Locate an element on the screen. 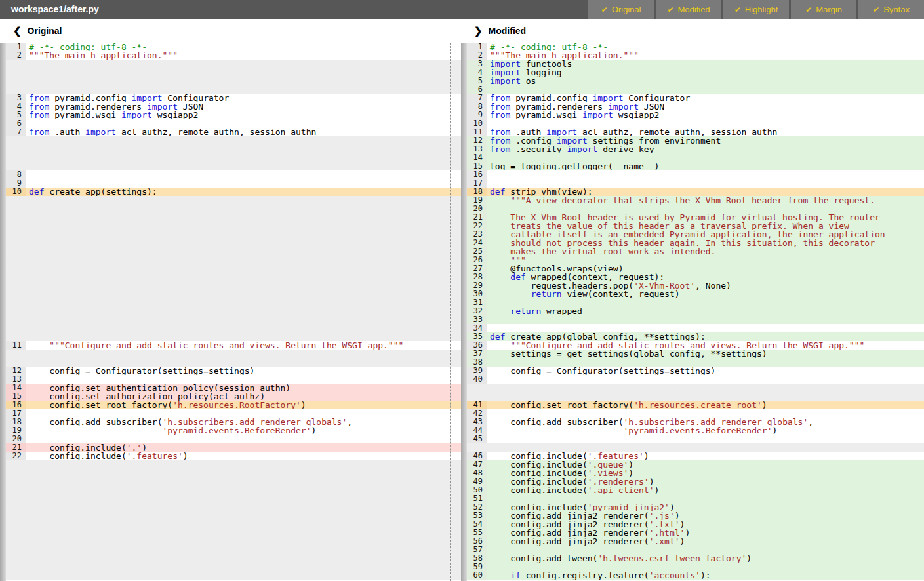  line-number: 60 is located at coordinates (477, 576).